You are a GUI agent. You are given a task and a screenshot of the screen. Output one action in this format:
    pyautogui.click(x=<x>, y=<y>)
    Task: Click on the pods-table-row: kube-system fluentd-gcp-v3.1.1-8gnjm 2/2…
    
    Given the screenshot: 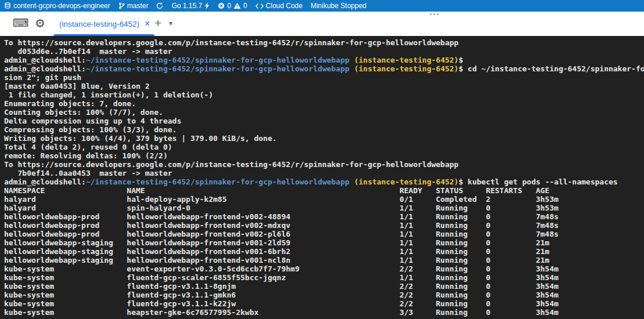 What is the action you would take?
    pyautogui.click(x=324, y=287)
    